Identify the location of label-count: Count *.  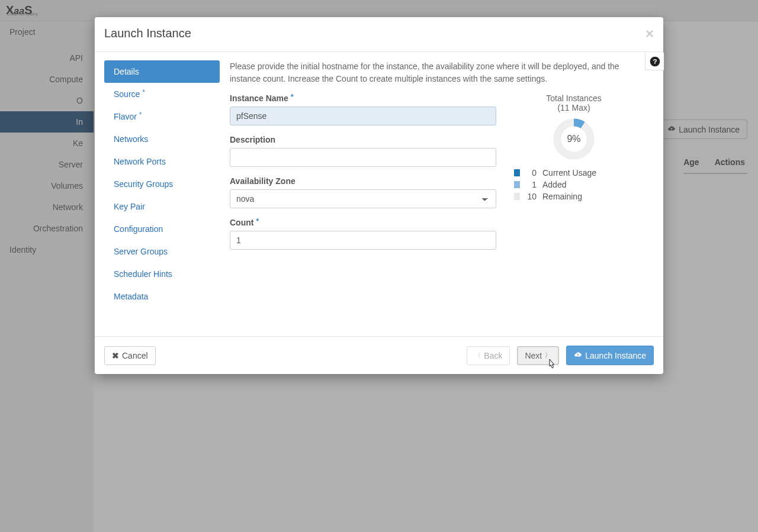
(363, 223).